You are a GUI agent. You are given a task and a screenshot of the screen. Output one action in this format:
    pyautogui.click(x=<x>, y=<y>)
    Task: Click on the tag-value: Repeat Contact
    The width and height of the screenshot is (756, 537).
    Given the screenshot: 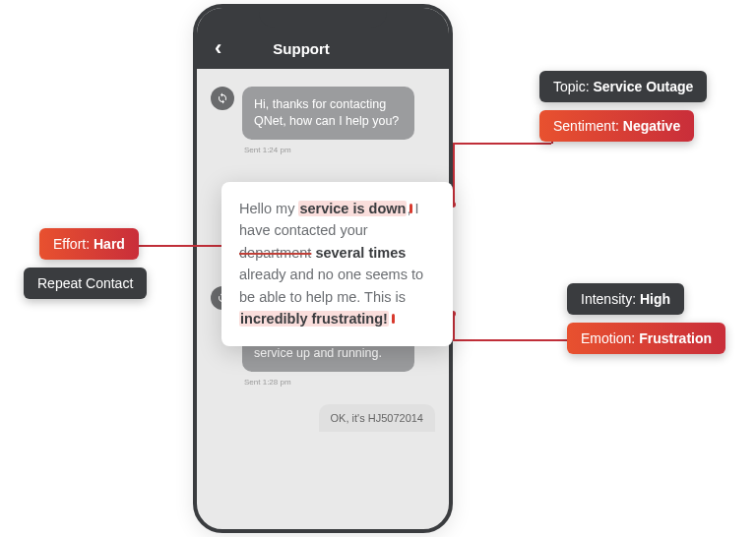 What is the action you would take?
    pyautogui.click(x=85, y=283)
    